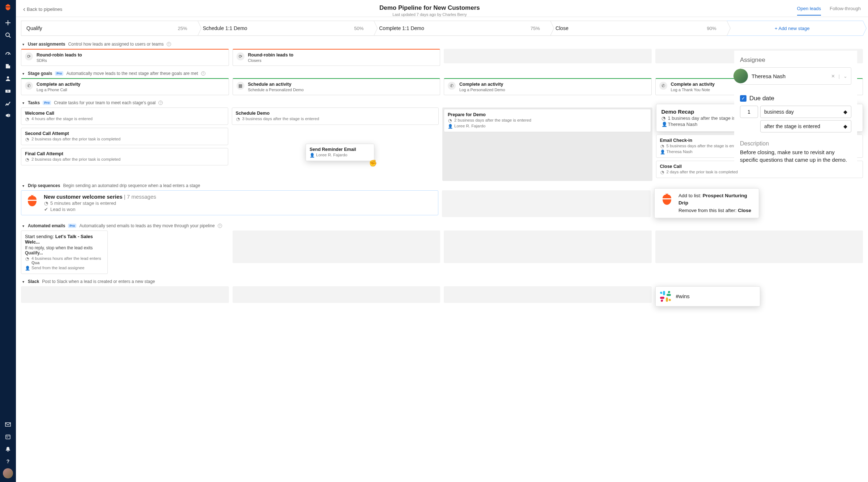  I want to click on assignee-avatar, so click(741, 76).